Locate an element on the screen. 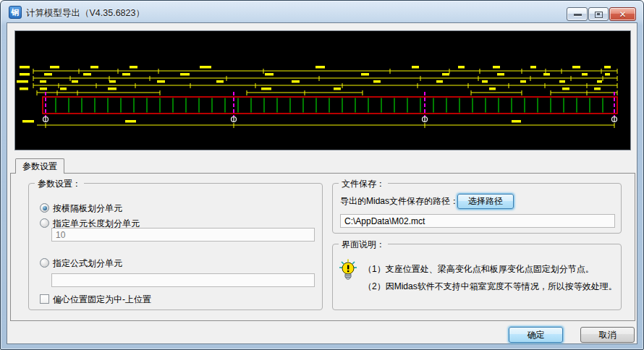 The image size is (644, 350). tab-parameter-settings: 参数设置 is located at coordinates (40, 166).